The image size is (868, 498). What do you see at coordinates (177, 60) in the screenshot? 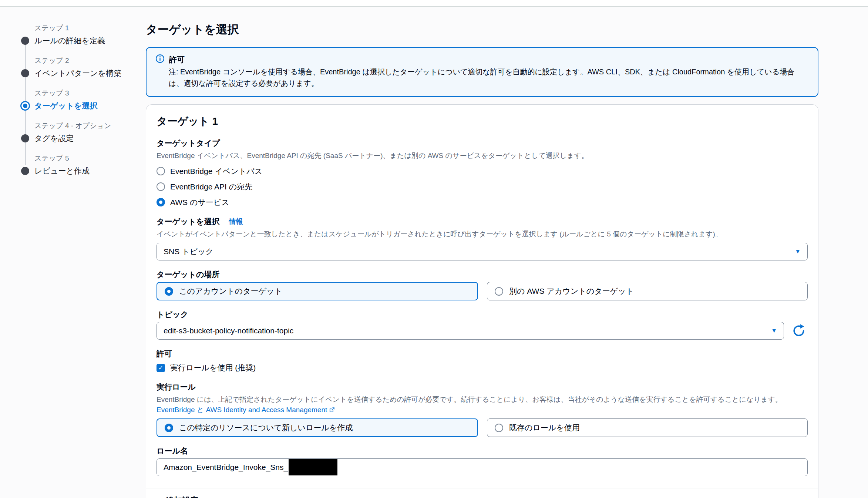
I see `alert-title: 許可` at bounding box center [177, 60].